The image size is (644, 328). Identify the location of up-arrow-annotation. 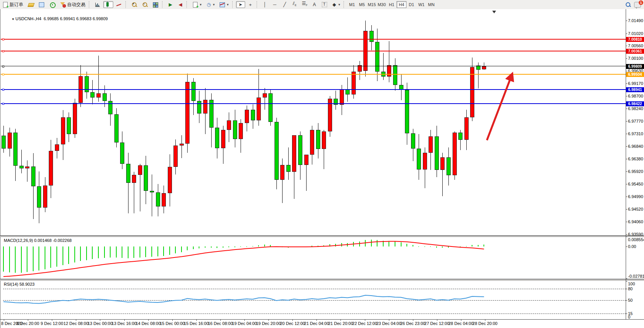
(499, 108).